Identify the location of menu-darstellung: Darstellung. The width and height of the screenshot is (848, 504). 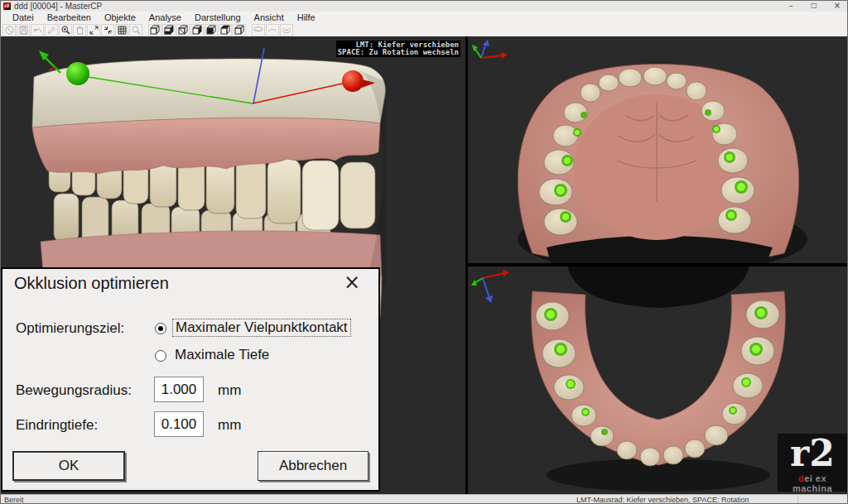
(218, 17).